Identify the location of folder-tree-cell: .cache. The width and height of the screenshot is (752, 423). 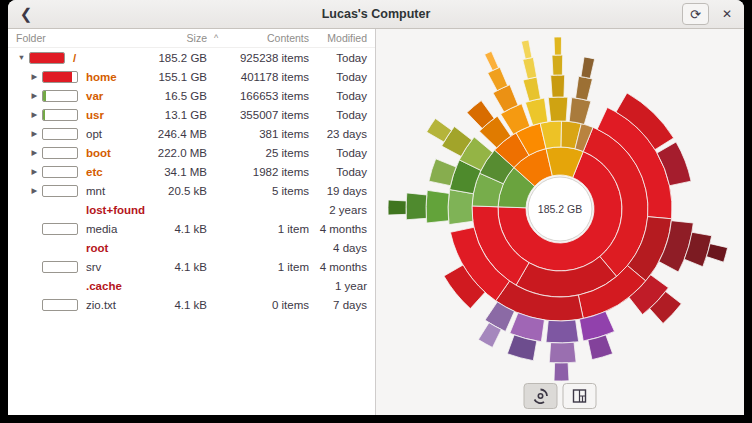
(78, 286).